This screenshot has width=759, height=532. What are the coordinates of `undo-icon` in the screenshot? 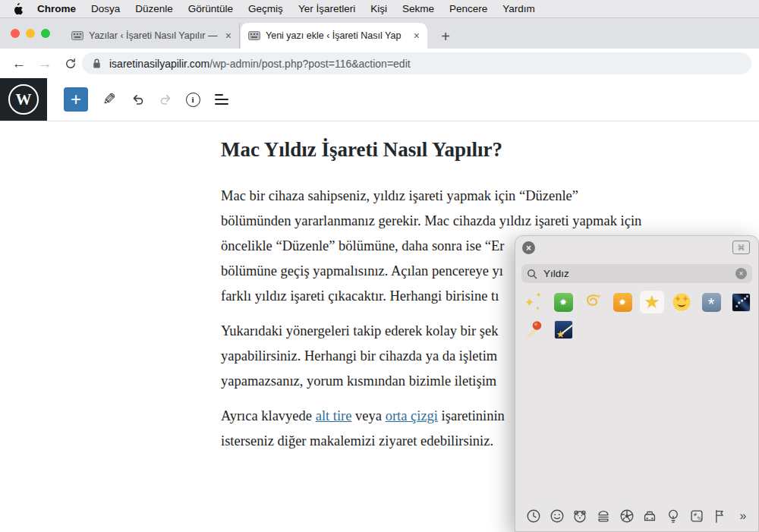 It's located at (138, 99).